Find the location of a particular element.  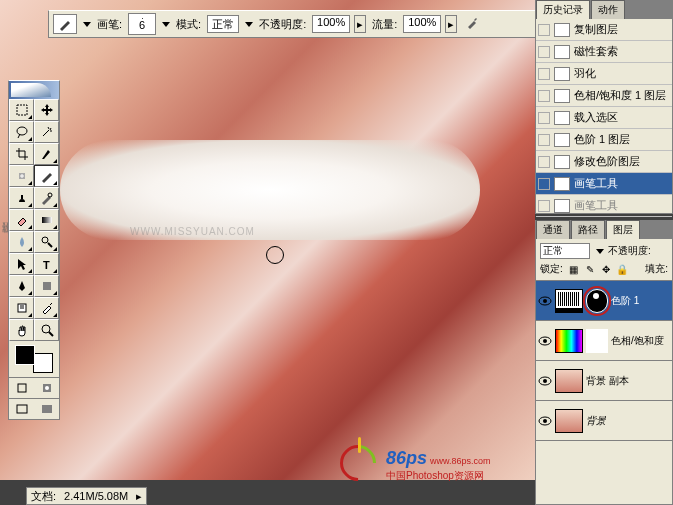

history-item: 羽化 is located at coordinates (604, 74).